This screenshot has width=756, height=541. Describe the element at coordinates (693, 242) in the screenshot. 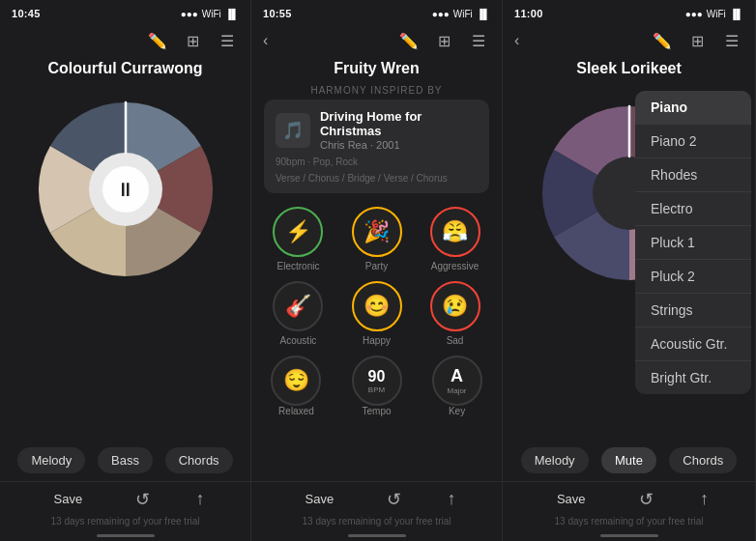

I see `instrument-dropdown: Piano Piano 2 Rhodes Electro Pluck 1 Plu…` at that location.